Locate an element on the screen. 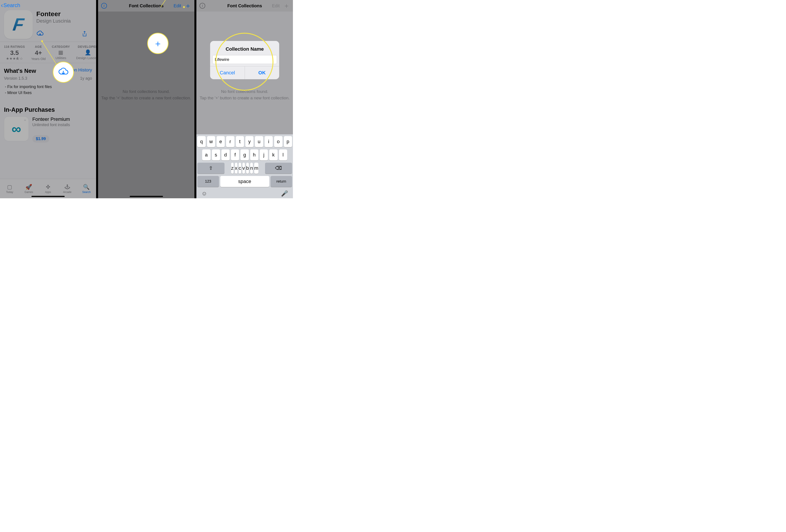 The image size is (786, 532). arcade-icon: 🕹 is located at coordinates (67, 187).